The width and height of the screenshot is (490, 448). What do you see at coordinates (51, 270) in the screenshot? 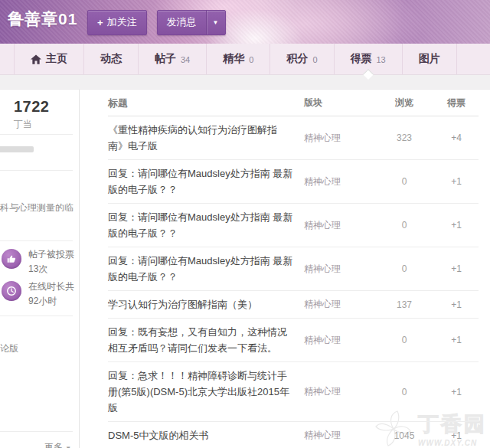
I see `stat-posts-voted-line2: 13次` at bounding box center [51, 270].